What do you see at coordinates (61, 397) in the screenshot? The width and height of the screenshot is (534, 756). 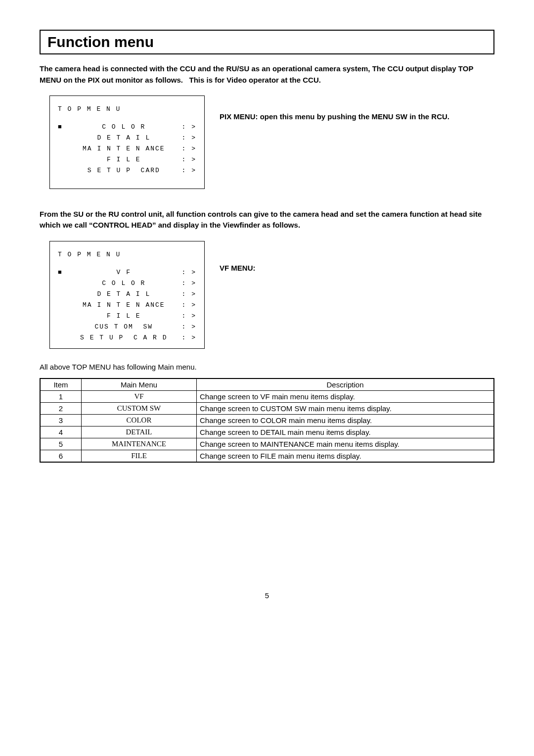 I see `cell-item: 1` at bounding box center [61, 397].